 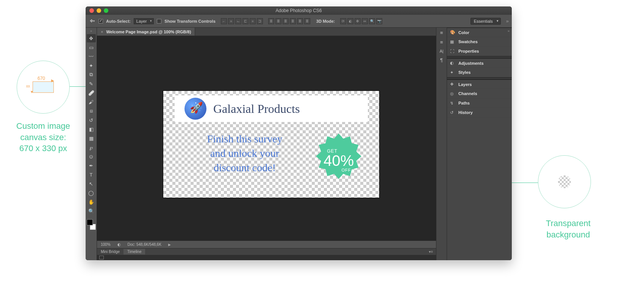 I want to click on panel-layers: ❖ Layers, so click(x=480, y=84).